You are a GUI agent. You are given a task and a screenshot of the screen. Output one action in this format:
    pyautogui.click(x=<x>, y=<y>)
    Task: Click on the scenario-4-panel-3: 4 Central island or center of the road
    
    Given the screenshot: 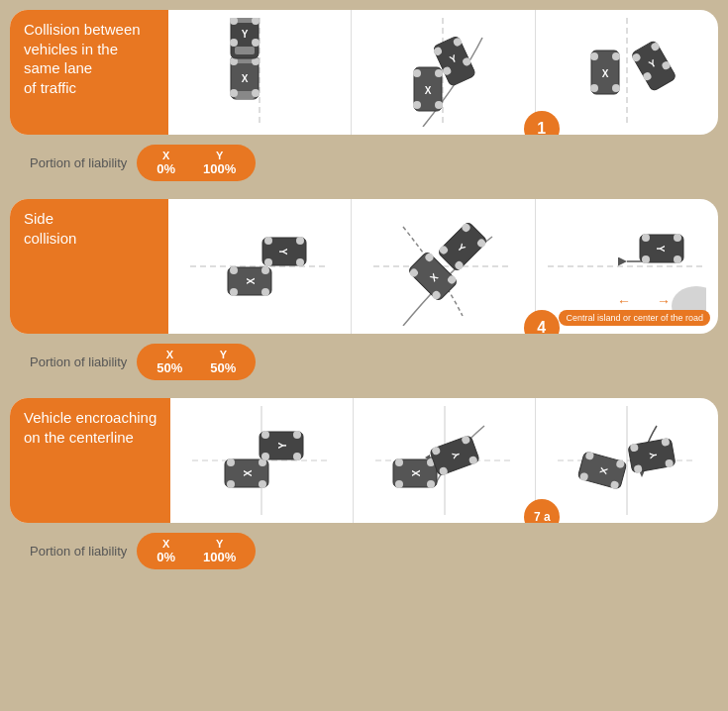 What is the action you would take?
    pyautogui.click(x=626, y=266)
    